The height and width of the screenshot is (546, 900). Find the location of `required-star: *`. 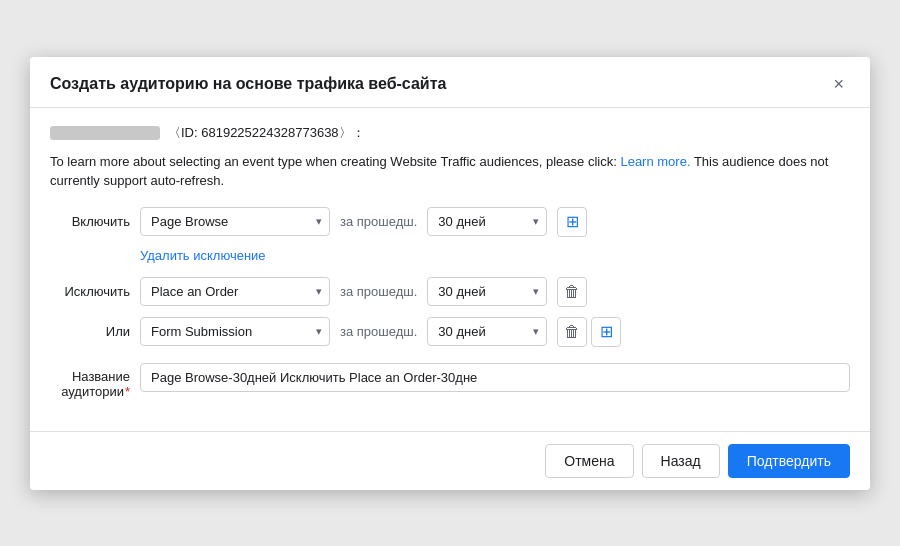

required-star: * is located at coordinates (128, 392).